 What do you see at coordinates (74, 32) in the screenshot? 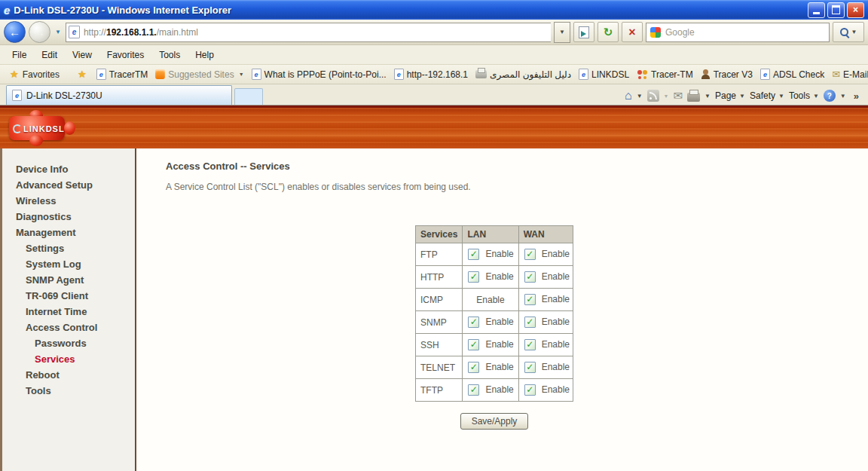
I see `page-favicon-icon: e` at bounding box center [74, 32].